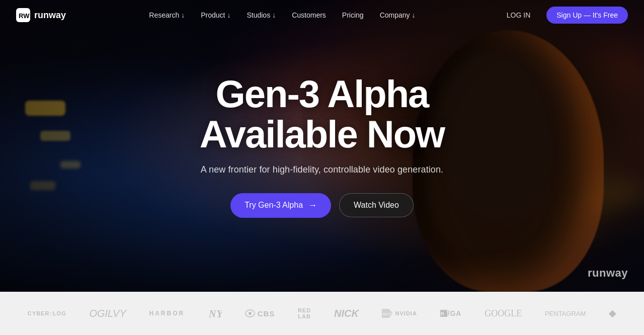 The width and height of the screenshot is (644, 335). Describe the element at coordinates (376, 205) in the screenshot. I see `watch-video-button: Watch Video` at that location.